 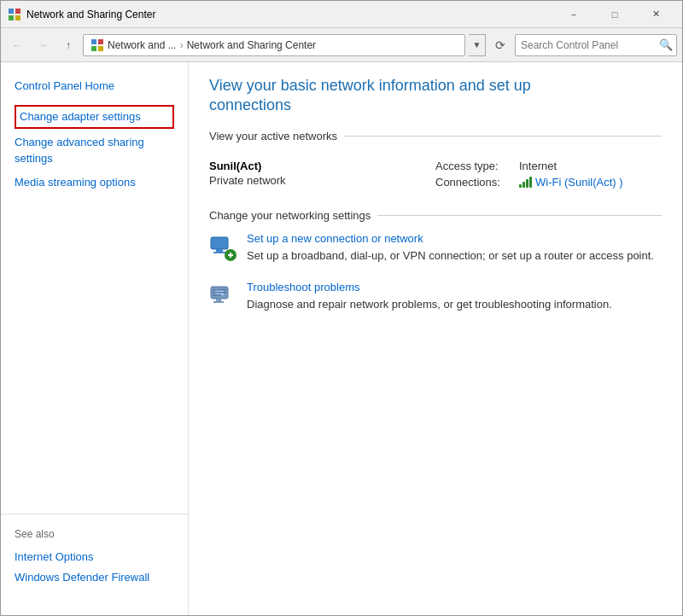 What do you see at coordinates (586, 45) in the screenshot?
I see `search-input` at bounding box center [586, 45].